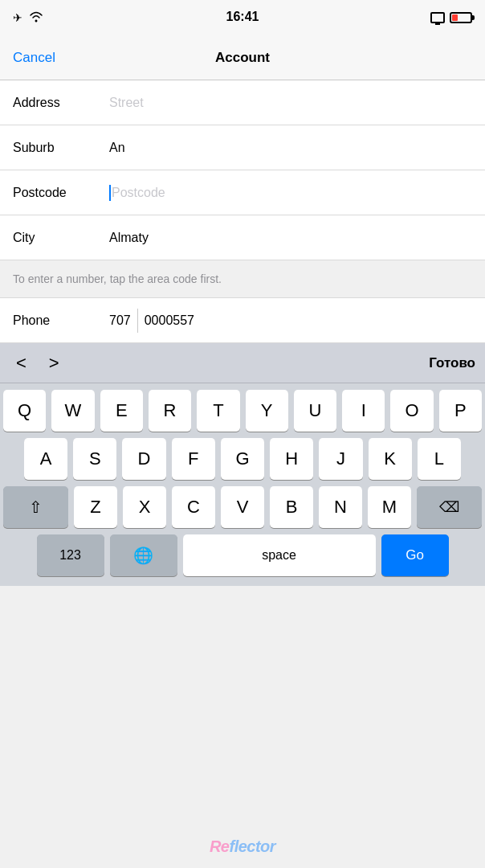 This screenshot has height=868, width=485. Describe the element at coordinates (243, 193) in the screenshot. I see `postcode-row: Postcode Postcode` at that location.